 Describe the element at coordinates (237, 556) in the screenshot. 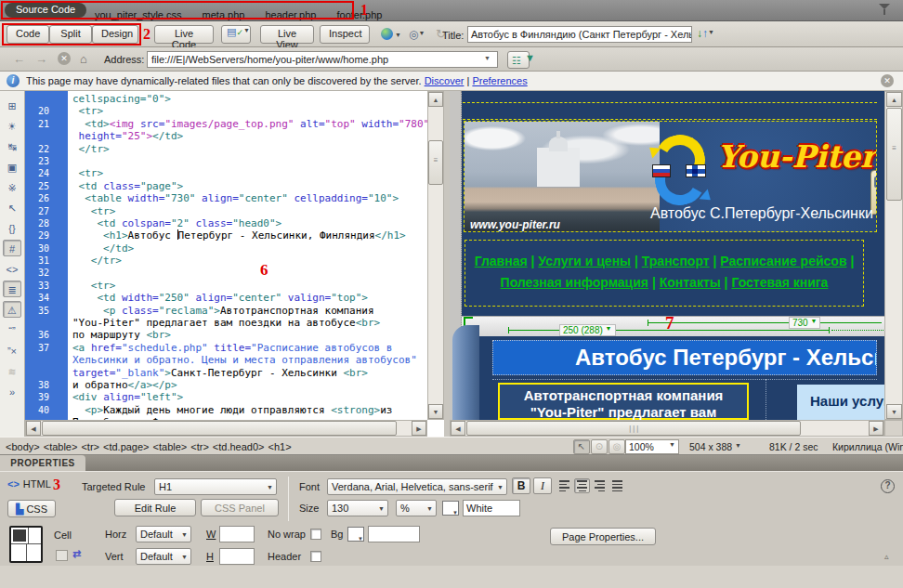

I see `cell-height-input` at that location.